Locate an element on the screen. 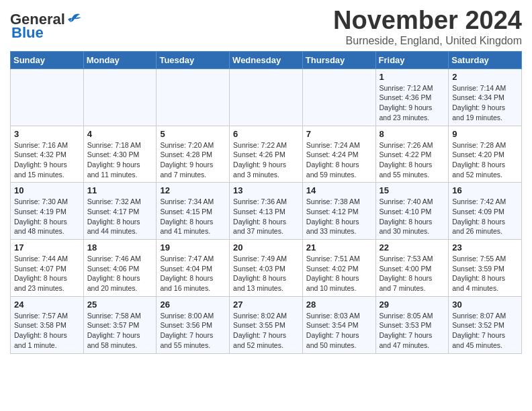 The height and width of the screenshot is (411, 532). day-number: 9 is located at coordinates (485, 134).